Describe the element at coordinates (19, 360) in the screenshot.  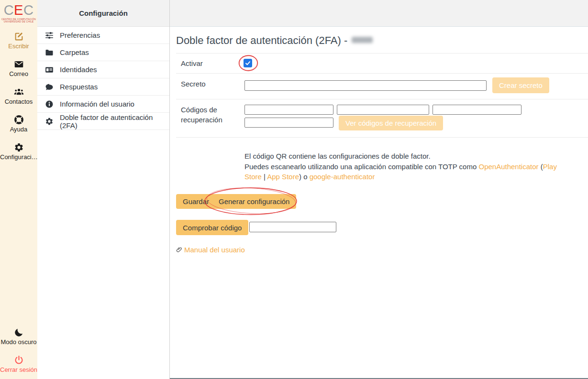
I see `power-icon` at that location.